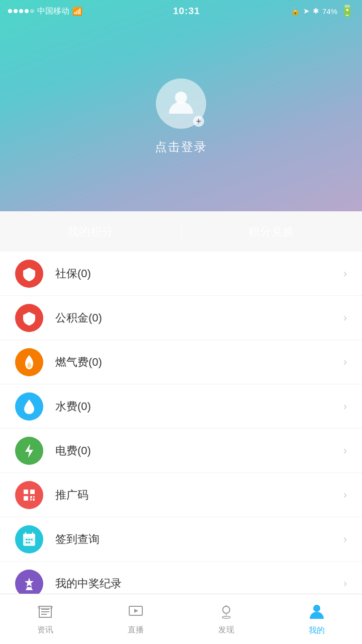  Describe the element at coordinates (29, 451) in the screenshot. I see `dianfei-icon` at that location.